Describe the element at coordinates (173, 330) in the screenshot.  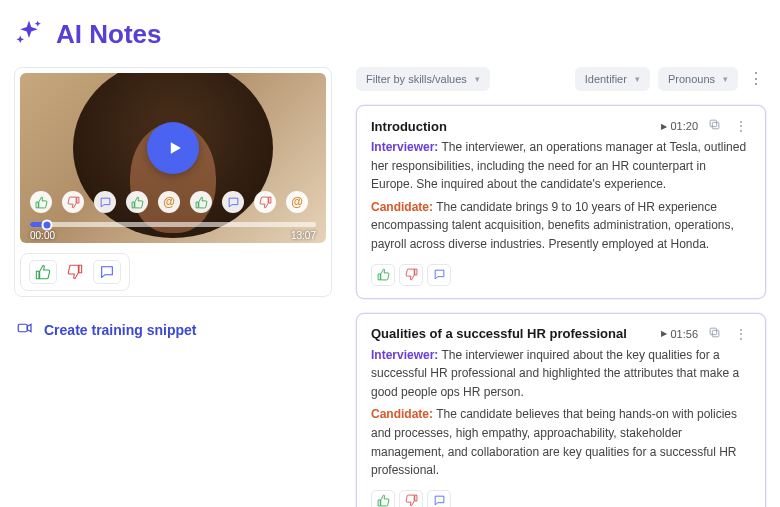
I see `create-snippet-button: Create training snippet` at that location.